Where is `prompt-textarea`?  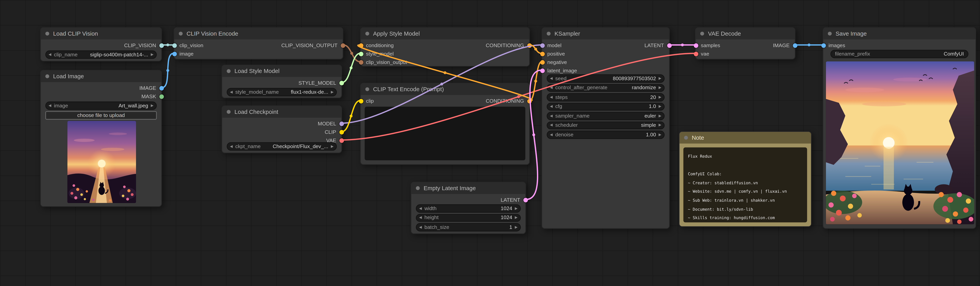 prompt-textarea is located at coordinates (445, 134).